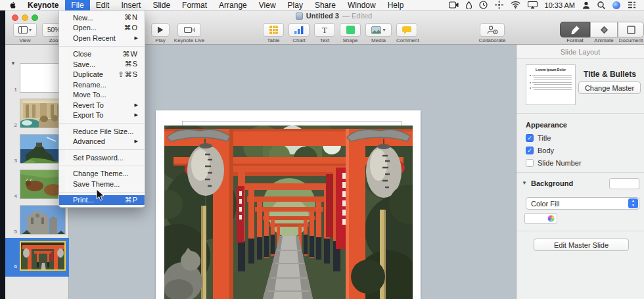 The height and width of the screenshot is (299, 644). I want to click on mouse-cursor, so click(100, 195).